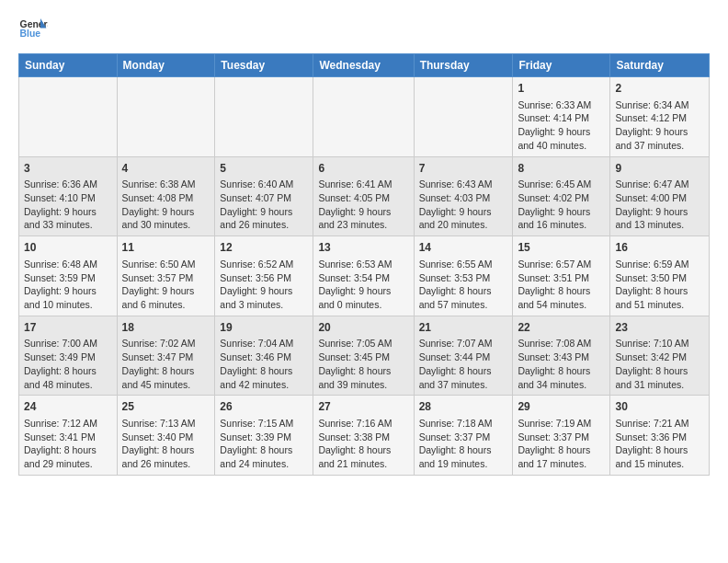 The width and height of the screenshot is (728, 563). I want to click on day-number: 19, so click(264, 327).